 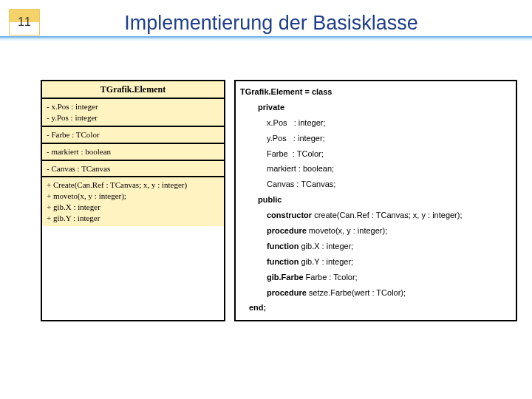 I want to click on code-line: procedure setze.Farbe(wert : TColor);, so click(x=375, y=293).